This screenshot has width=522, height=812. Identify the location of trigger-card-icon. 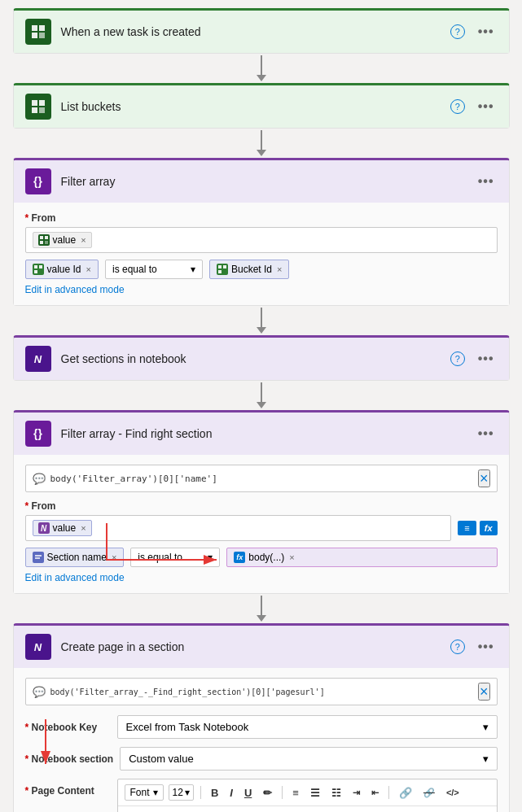
(38, 32).